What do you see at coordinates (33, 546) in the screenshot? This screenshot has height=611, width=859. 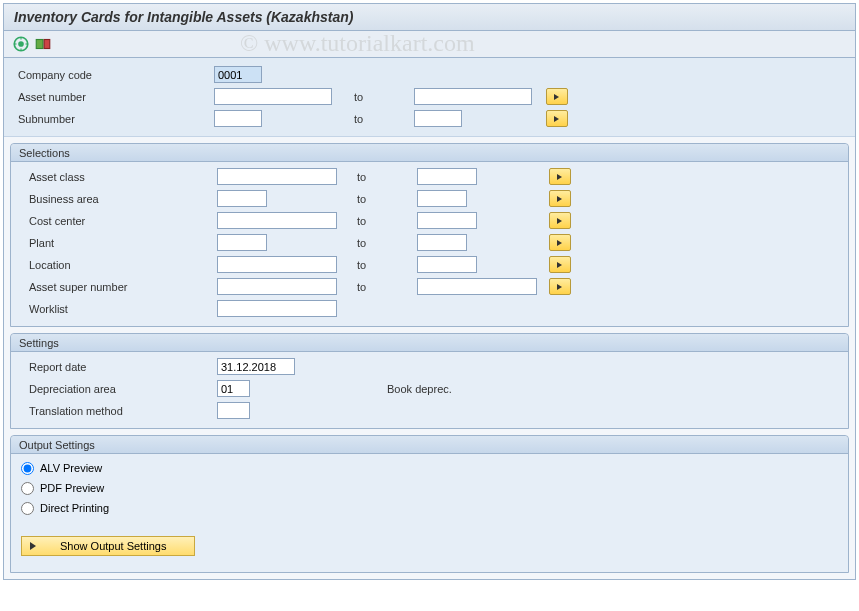 I see `triangle-right-icon` at bounding box center [33, 546].